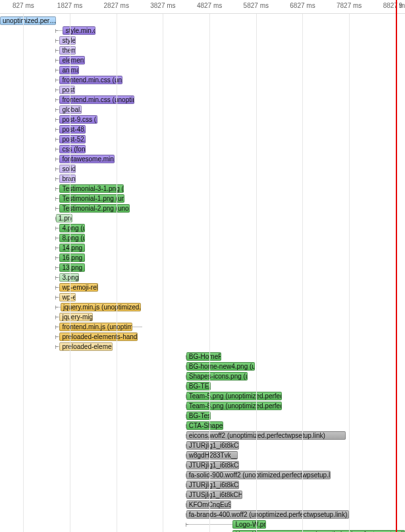 The height and width of the screenshot is (532, 405). What do you see at coordinates (203, 169) in the screenshot?
I see `request-row: solid.m…` at bounding box center [203, 169].